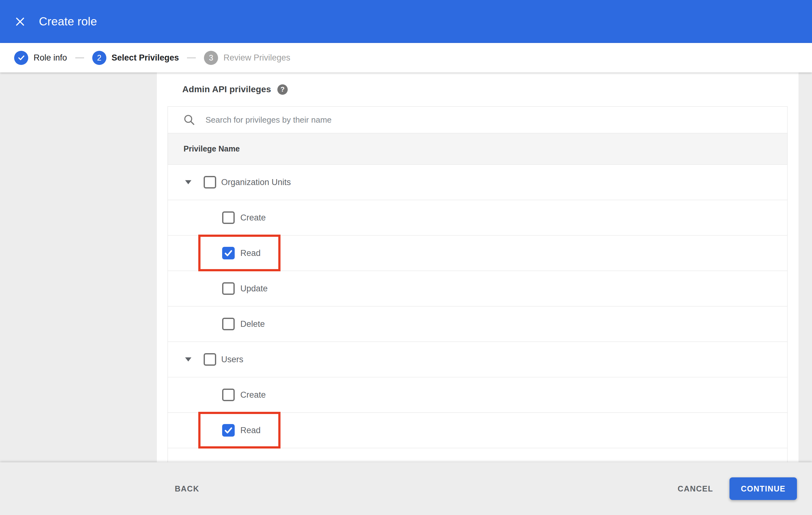 Image resolution: width=812 pixels, height=515 pixels. I want to click on back-button: BACK, so click(187, 489).